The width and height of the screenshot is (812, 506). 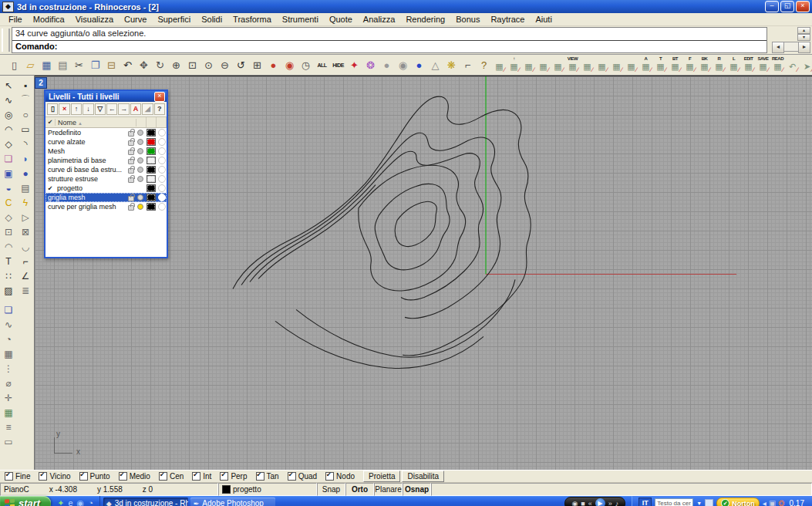 I want to click on zoom-dynamic-icon: ⊕, so click(x=176, y=65).